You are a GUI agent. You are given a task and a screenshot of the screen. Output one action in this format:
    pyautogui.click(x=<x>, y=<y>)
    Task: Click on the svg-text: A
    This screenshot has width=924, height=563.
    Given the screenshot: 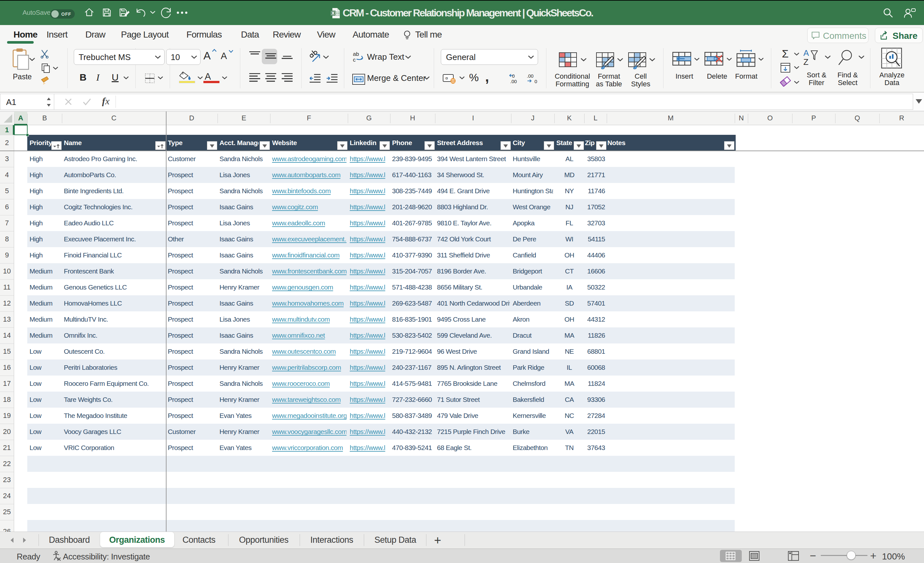 What is the action you would take?
    pyautogui.click(x=806, y=53)
    